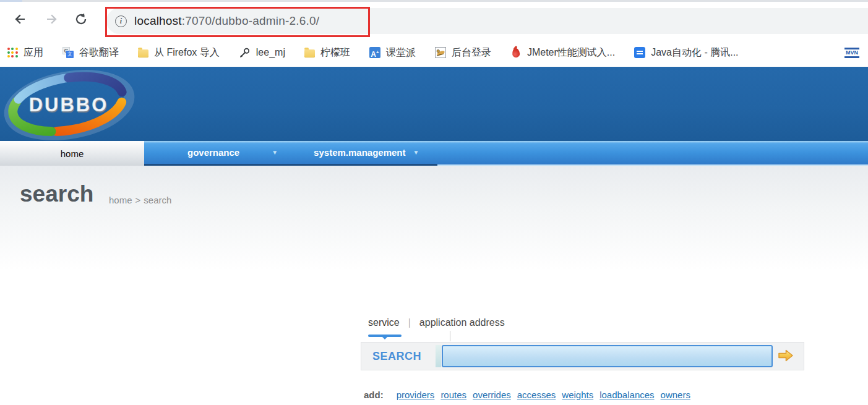 The height and width of the screenshot is (405, 868). Describe the element at coordinates (462, 323) in the screenshot. I see `tab-application-address: application address` at that location.